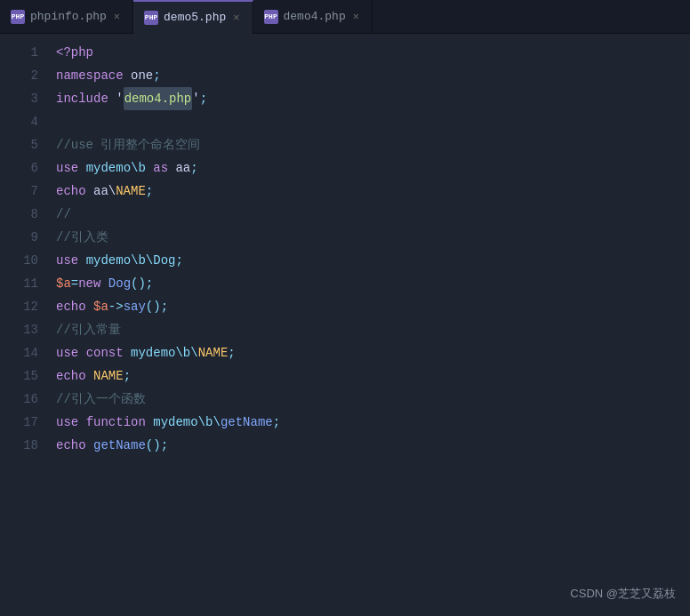 The width and height of the screenshot is (690, 616). I want to click on line-num-12: 12, so click(20, 307).